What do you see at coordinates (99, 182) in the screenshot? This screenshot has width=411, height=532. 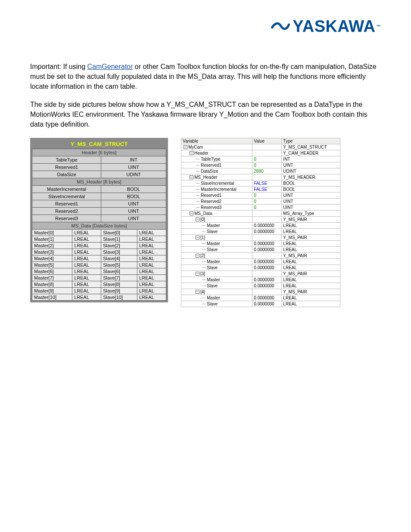 I see `msheader-label: MS_Header [8 bytes]` at bounding box center [99, 182].